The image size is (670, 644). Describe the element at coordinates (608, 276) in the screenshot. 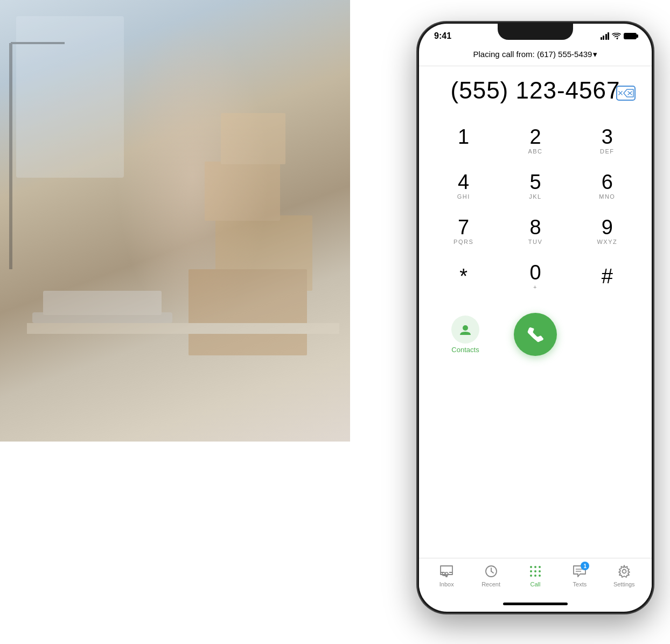

I see `dial-key-hash: #` at that location.